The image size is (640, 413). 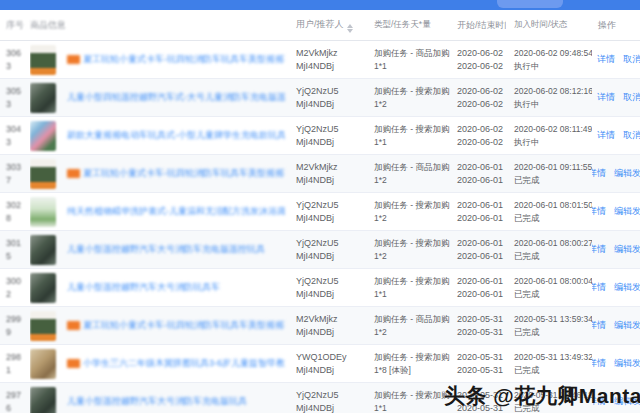 I want to click on start-end-cell: 2020-06-02 2020-06-02, so click(x=478, y=60).